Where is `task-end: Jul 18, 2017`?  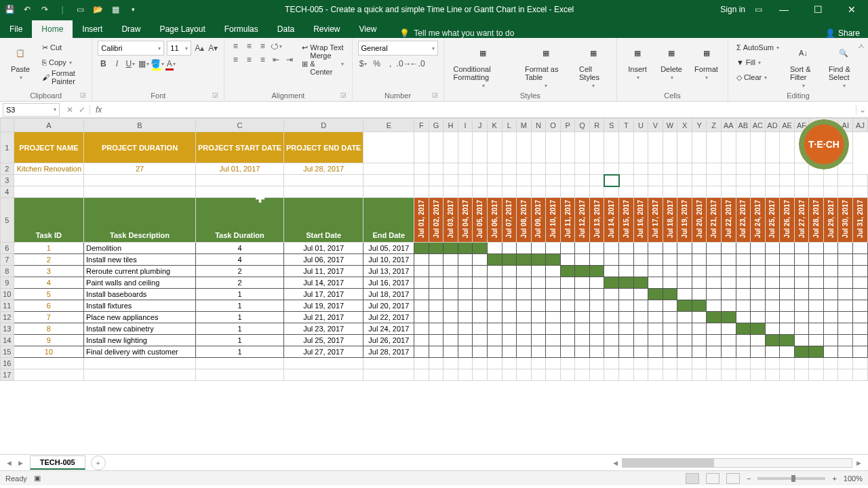 task-end: Jul 18, 2017 is located at coordinates (389, 294).